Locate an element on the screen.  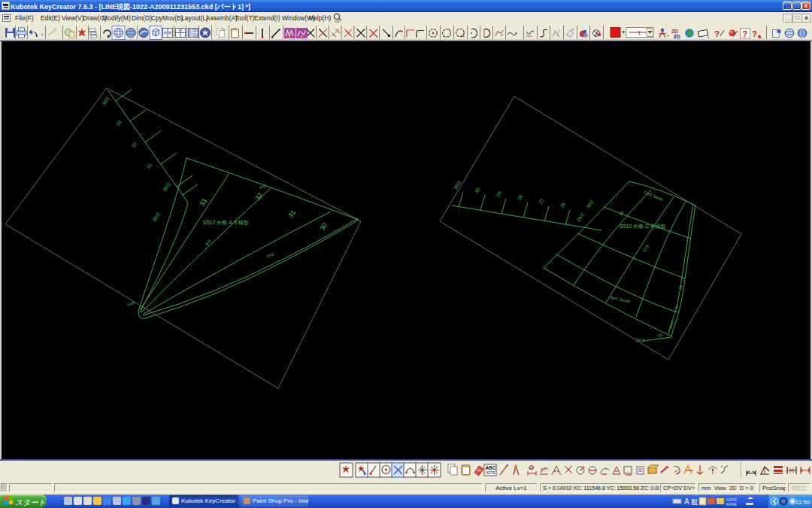
svg-text: CeO Seam is located at coordinates (654, 196).